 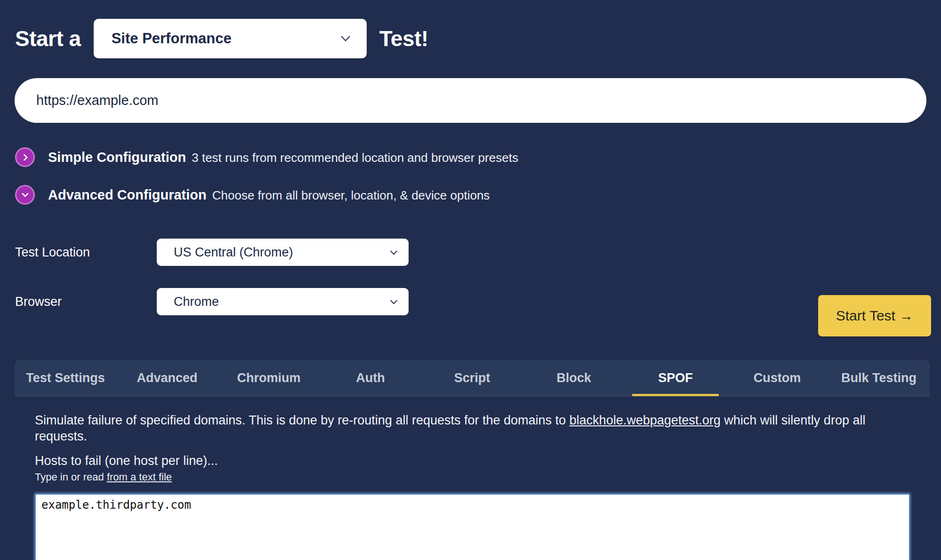 What do you see at coordinates (86, 252) in the screenshot?
I see `test-location-label: Test Location` at bounding box center [86, 252].